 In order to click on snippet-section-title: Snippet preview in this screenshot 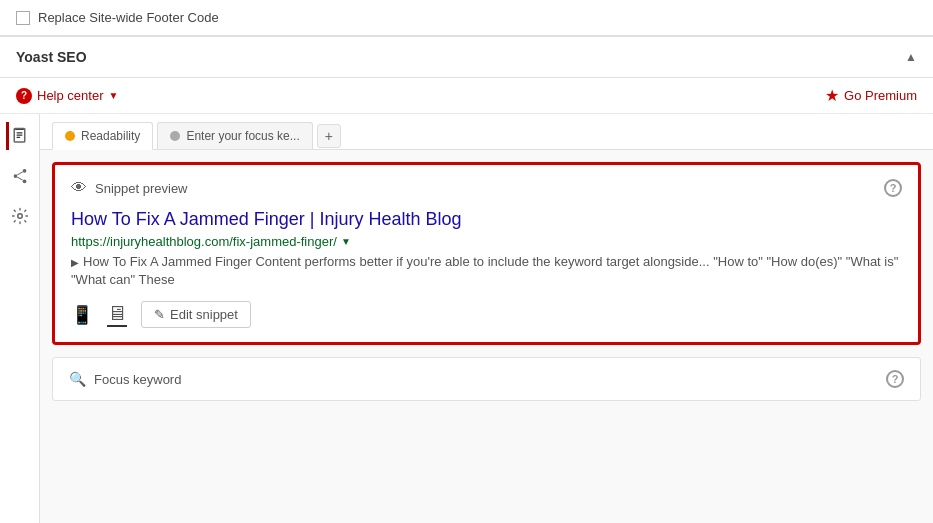, I will do `click(142, 188)`.